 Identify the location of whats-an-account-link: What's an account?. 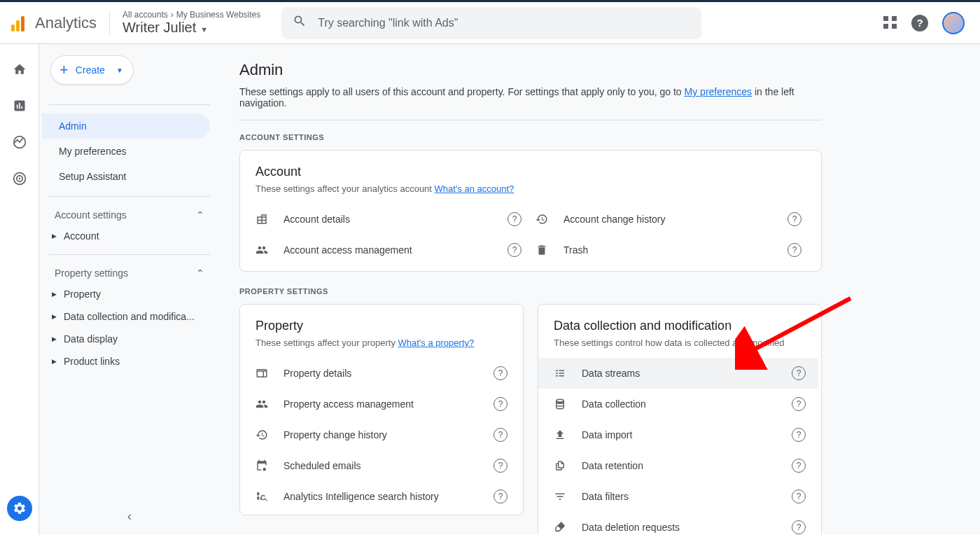
(475, 189).